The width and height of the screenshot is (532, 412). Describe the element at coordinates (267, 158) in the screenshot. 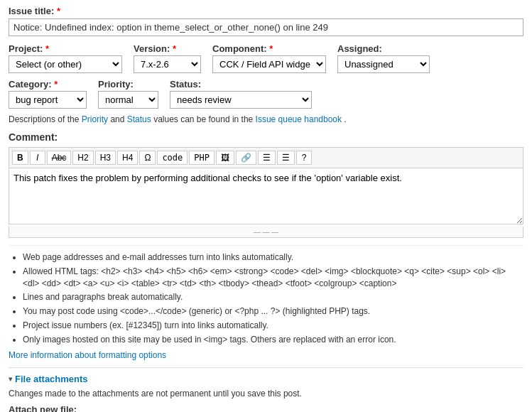

I see `toolbar-list-ul: ☰` at that location.